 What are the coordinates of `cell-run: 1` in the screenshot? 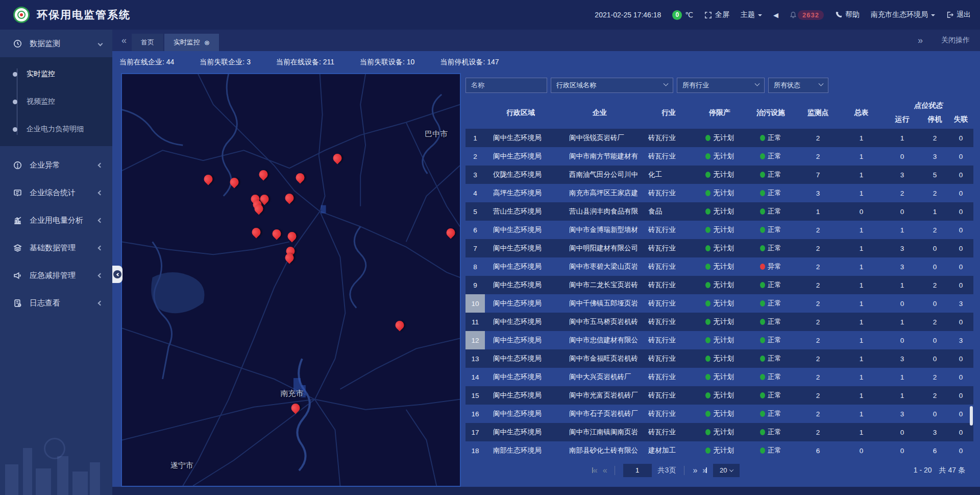 It's located at (902, 395).